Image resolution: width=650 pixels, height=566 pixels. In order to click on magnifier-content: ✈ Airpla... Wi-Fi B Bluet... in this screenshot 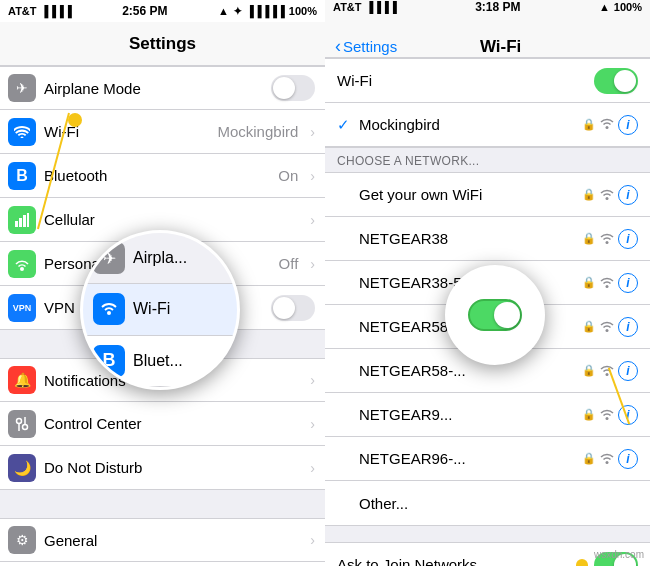, I will do `click(160, 310)`.